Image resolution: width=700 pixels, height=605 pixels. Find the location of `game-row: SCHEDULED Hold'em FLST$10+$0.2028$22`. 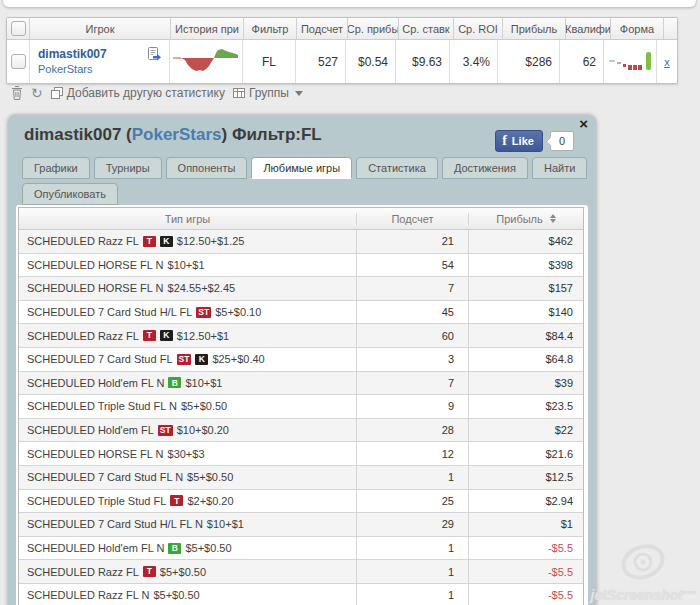

game-row: SCHEDULED Hold'em FLST$10+$0.2028$22 is located at coordinates (301, 430).